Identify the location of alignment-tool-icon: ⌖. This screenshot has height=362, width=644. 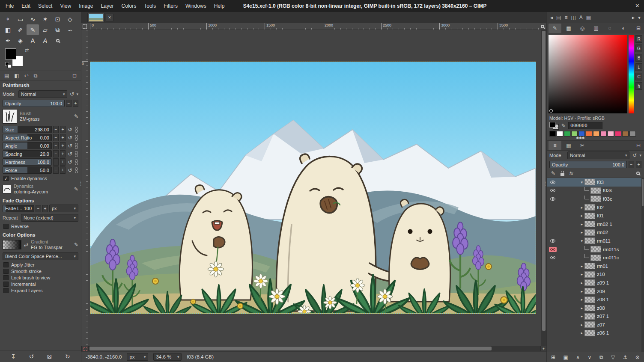
(8, 19).